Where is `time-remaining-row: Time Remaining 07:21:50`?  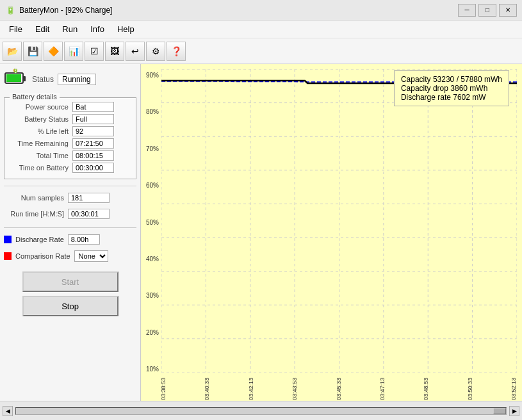
time-remaining-row: Time Remaining 07:21:50 is located at coordinates (70, 143).